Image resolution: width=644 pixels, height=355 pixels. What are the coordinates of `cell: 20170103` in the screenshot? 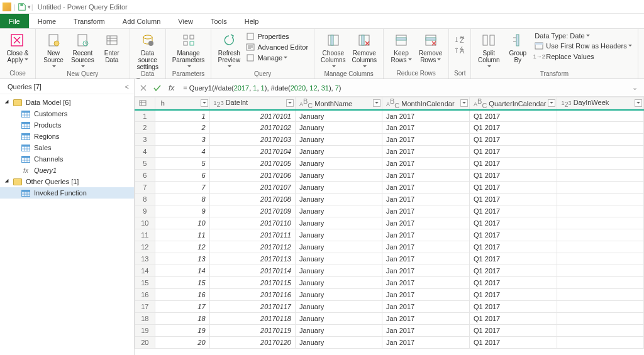 It's located at (252, 139).